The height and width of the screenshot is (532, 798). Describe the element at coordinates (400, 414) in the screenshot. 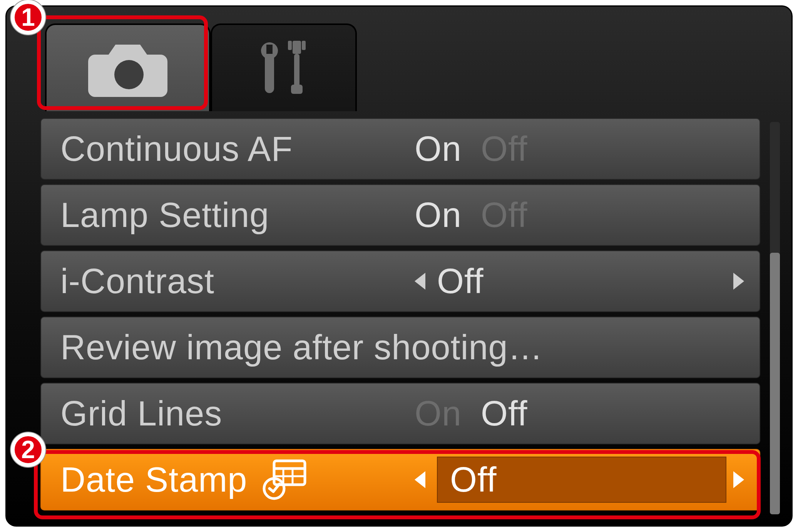

I see `menu-item-grid-lines: Grid Lines On Off` at that location.